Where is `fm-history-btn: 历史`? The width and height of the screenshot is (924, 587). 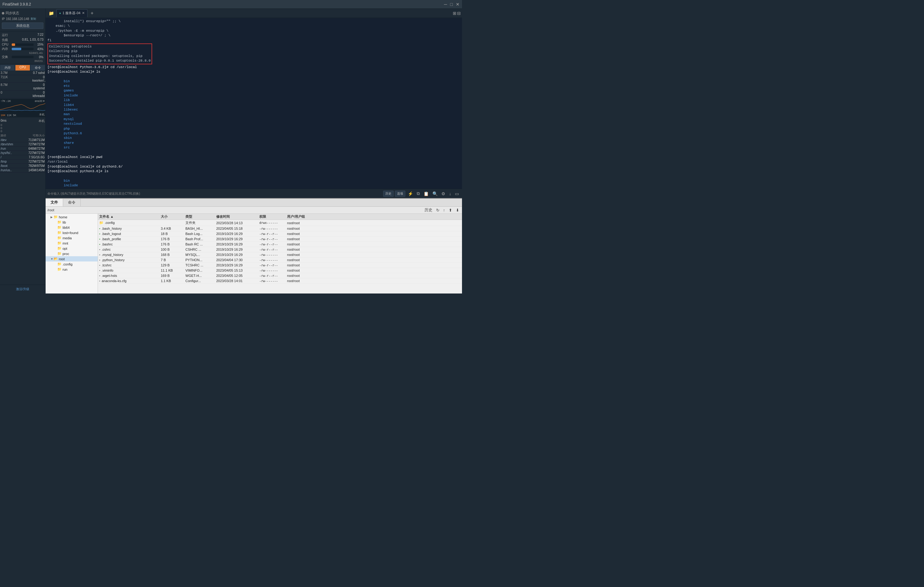
fm-history-btn: 历史 is located at coordinates (428, 210).